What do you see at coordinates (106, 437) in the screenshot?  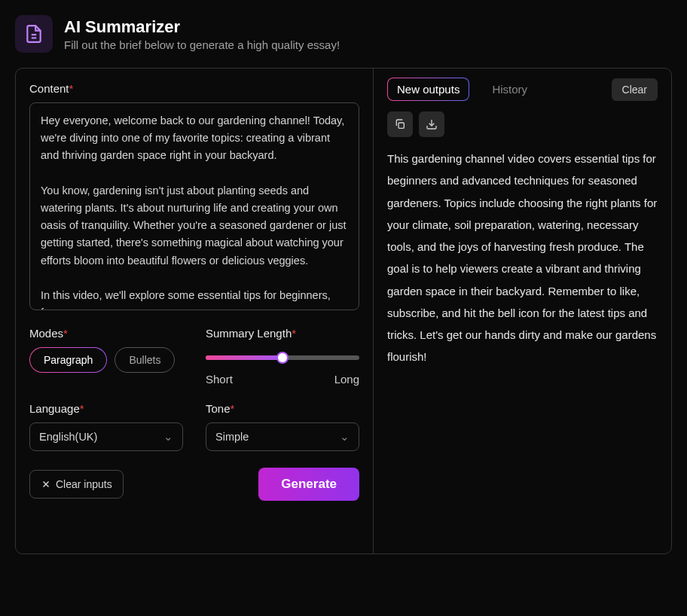 I see `language-select: English(UK) ⌄` at bounding box center [106, 437].